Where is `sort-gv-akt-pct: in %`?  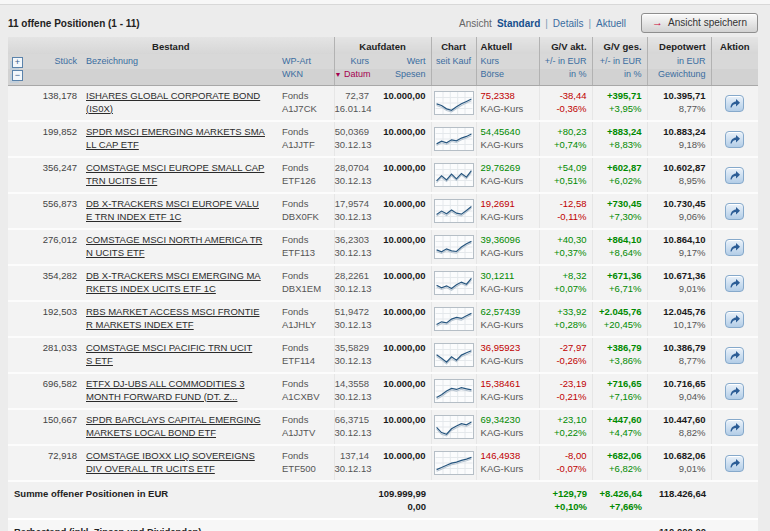
sort-gv-akt-pct: in % is located at coordinates (566, 78).